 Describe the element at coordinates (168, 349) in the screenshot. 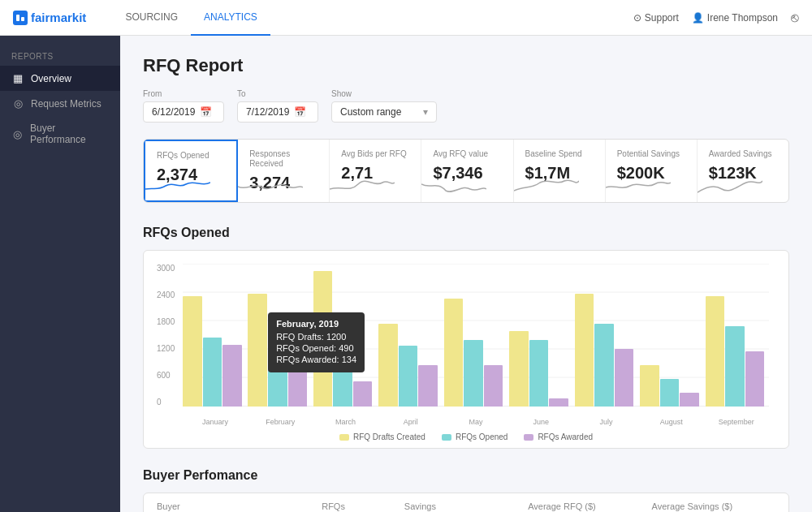

I see `y-label: 1200` at that location.